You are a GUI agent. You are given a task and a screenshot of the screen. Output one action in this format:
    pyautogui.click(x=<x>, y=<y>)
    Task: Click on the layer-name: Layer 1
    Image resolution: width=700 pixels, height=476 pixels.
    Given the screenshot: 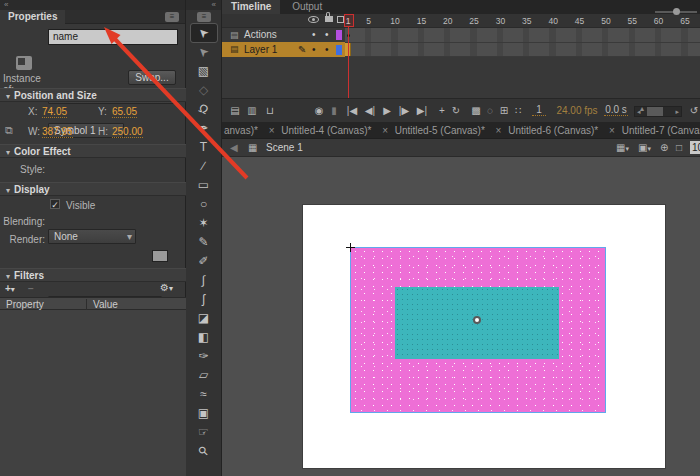 What is the action you would take?
    pyautogui.click(x=260, y=50)
    